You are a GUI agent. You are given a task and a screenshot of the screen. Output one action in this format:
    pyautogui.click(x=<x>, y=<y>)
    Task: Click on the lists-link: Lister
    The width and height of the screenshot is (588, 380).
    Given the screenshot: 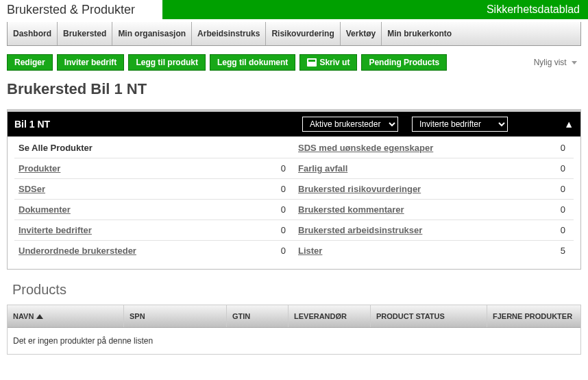 What is the action you would take?
    pyautogui.click(x=310, y=251)
    